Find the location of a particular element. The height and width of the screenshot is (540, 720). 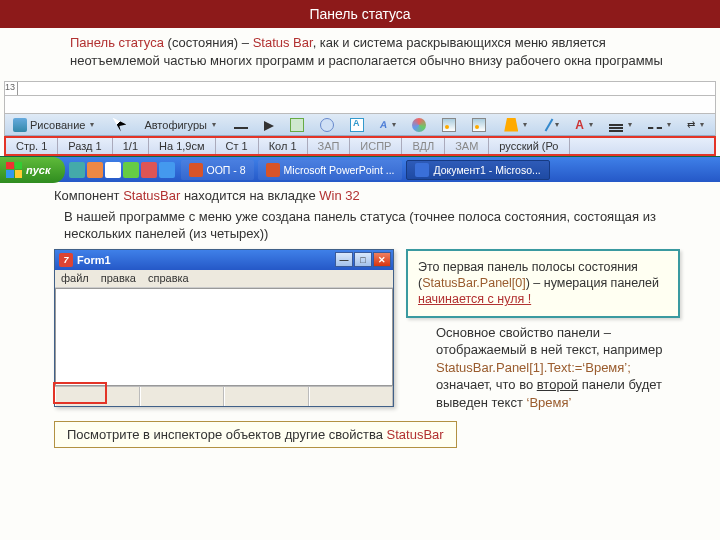

word-window-fragment: 13 Рисование Автофигуры A A ⇄ Стр is located at coordinates (360, 118).